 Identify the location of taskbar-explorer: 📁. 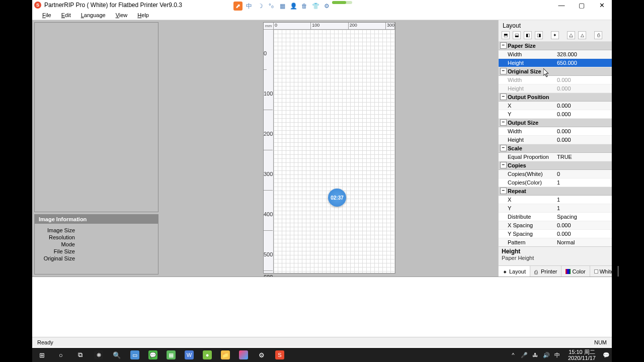
(225, 355).